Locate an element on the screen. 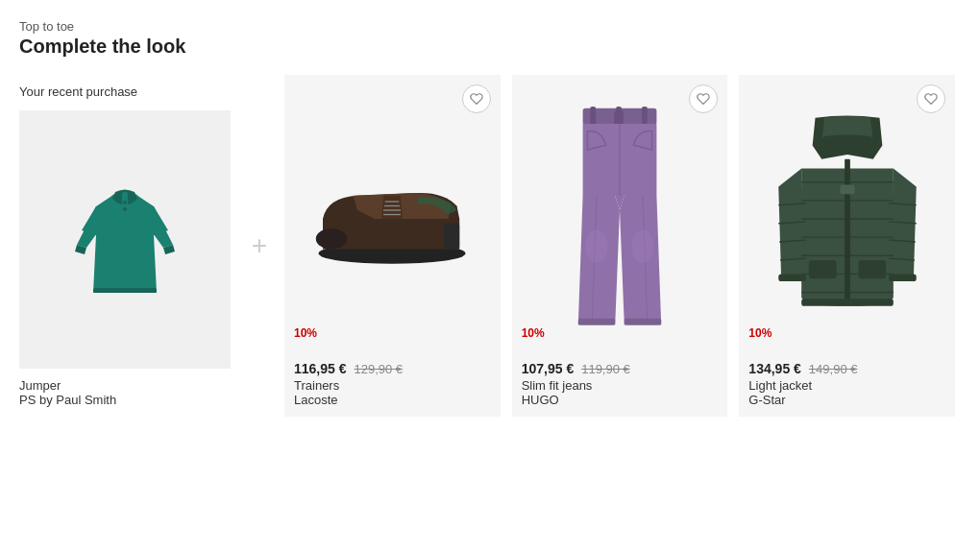 The height and width of the screenshot is (552, 980). jeans-brand: HUGO is located at coordinates (621, 399).